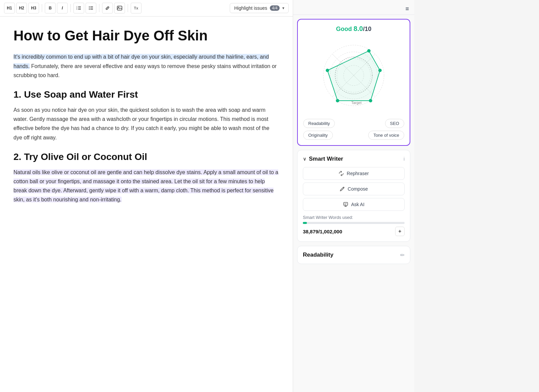 The width and height of the screenshot is (539, 392). What do you see at coordinates (146, 186) in the screenshot?
I see `section2-highlighted: Natural oils like olive or coconut oil a…` at bounding box center [146, 186].